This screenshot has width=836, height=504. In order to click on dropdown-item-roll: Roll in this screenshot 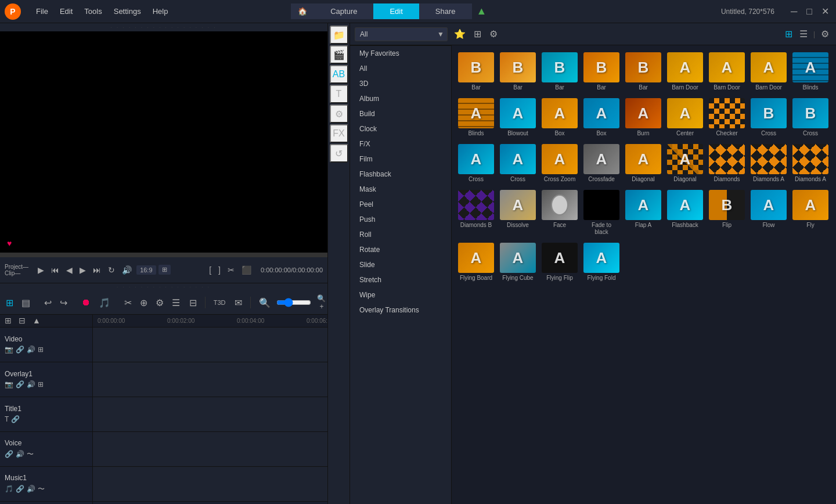, I will do `click(401, 235)`.